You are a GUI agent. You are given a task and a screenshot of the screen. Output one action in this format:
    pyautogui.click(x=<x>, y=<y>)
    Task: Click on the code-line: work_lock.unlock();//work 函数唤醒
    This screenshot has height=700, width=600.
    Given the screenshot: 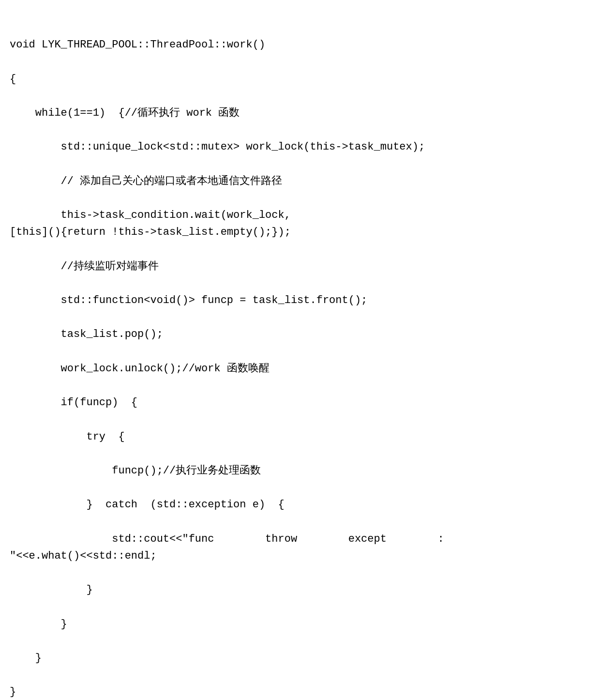 What is the action you would take?
    pyautogui.click(x=300, y=369)
    